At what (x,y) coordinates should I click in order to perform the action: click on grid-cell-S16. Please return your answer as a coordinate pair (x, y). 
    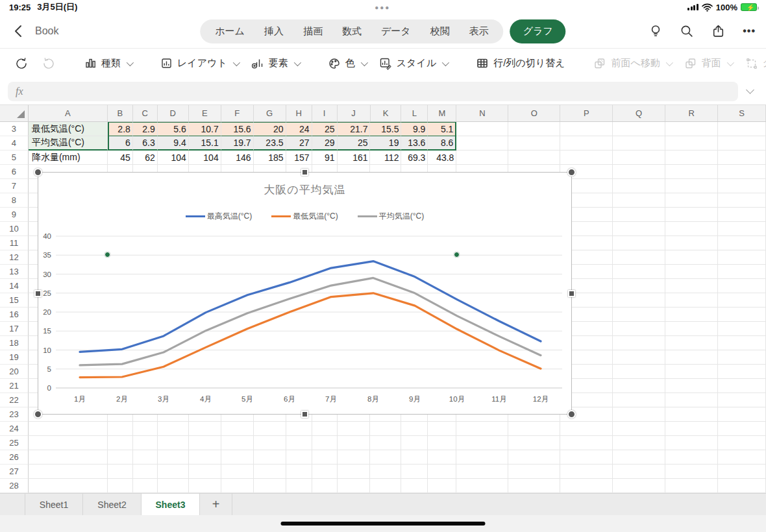
    Looking at the image, I should click on (742, 315).